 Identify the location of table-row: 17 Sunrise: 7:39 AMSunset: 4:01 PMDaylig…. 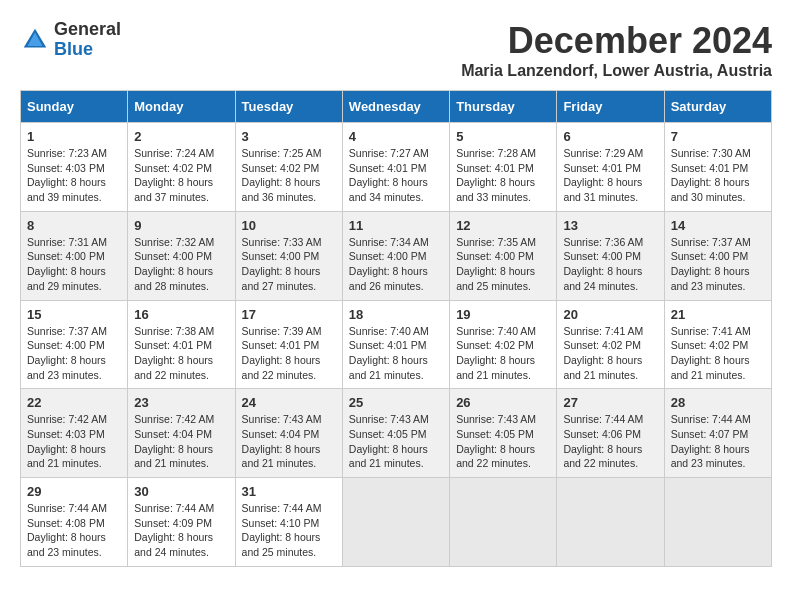
(288, 344).